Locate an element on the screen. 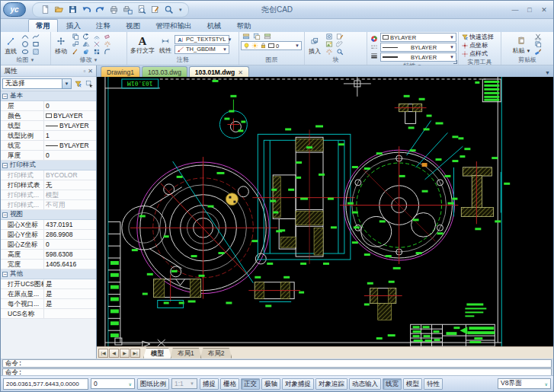  property-row: 每个视口...是 is located at coordinates (49, 304).